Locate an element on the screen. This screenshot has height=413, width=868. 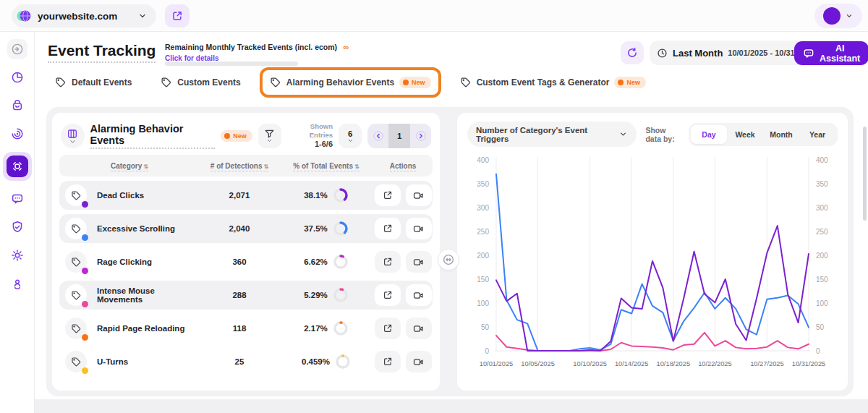
tab-label: Custom Event Tags & Generator is located at coordinates (543, 82).